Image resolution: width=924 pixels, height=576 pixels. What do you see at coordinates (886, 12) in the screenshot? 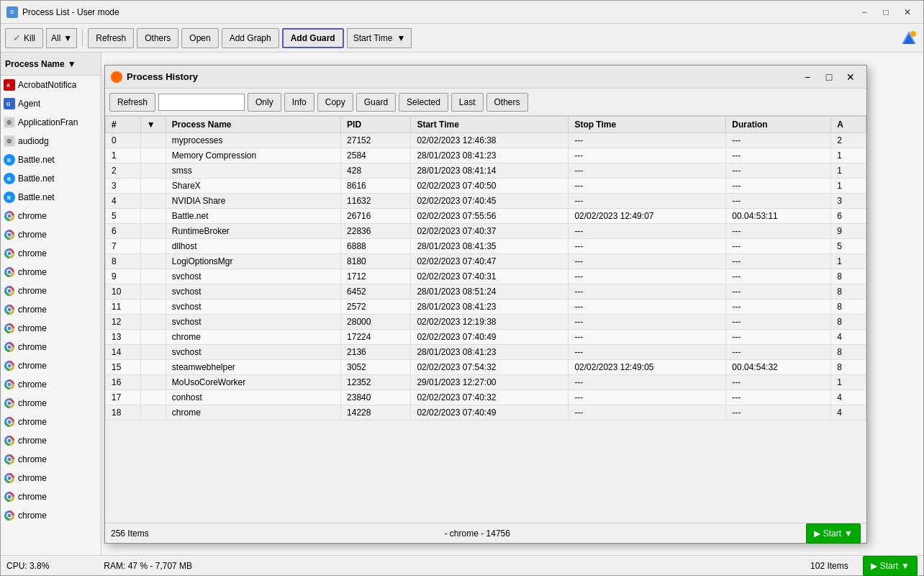
I see `maximize-button: □` at bounding box center [886, 12].